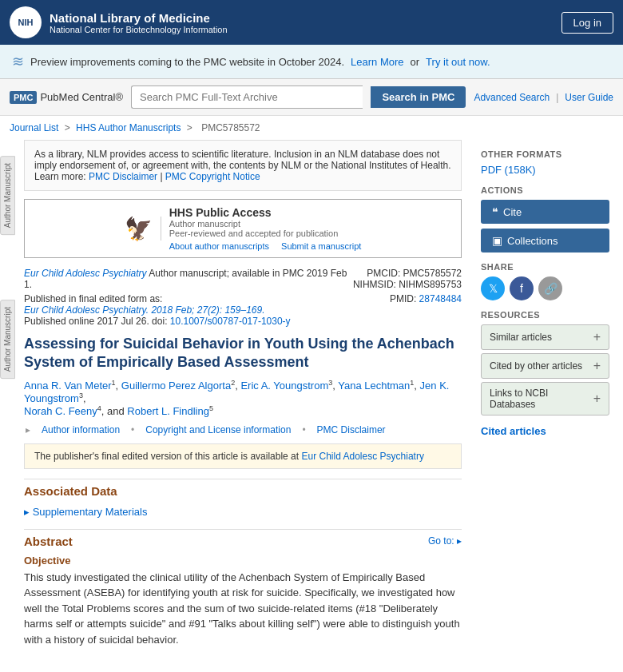  I want to click on publisher-notice-link: Eur Child Adolesc Psychiatry, so click(363, 456).